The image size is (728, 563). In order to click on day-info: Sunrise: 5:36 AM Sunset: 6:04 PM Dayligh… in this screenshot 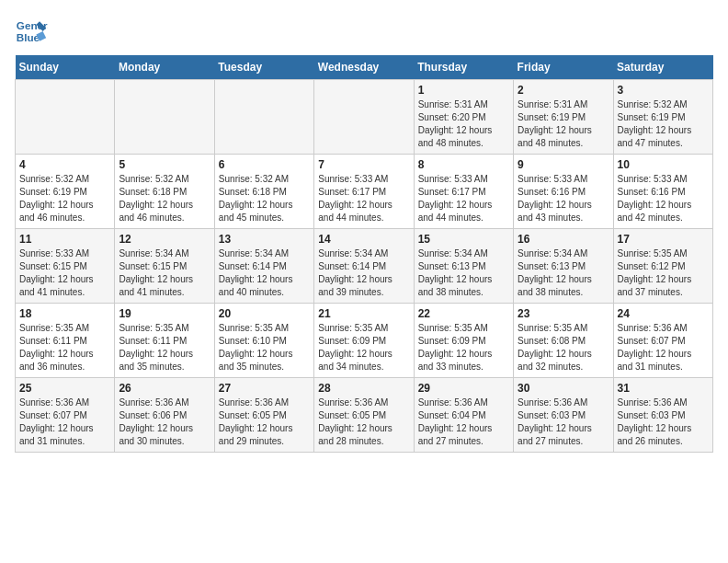, I will do `click(463, 422)`.